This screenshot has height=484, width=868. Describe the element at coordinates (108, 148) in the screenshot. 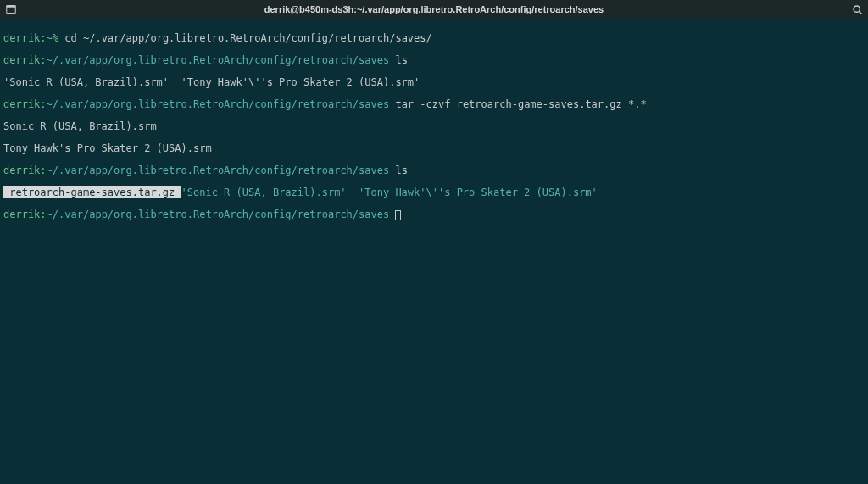

I see `output-text: Tony Hawk's Pro Skater 2 (USA).srm` at that location.